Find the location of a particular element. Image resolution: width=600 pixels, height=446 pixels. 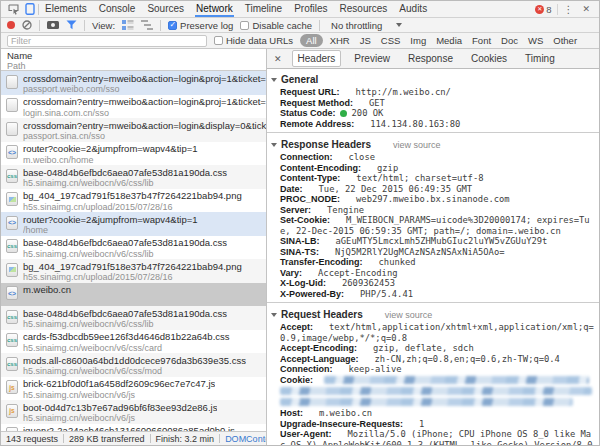

more-options-icon: ⋮ is located at coordinates (568, 10).